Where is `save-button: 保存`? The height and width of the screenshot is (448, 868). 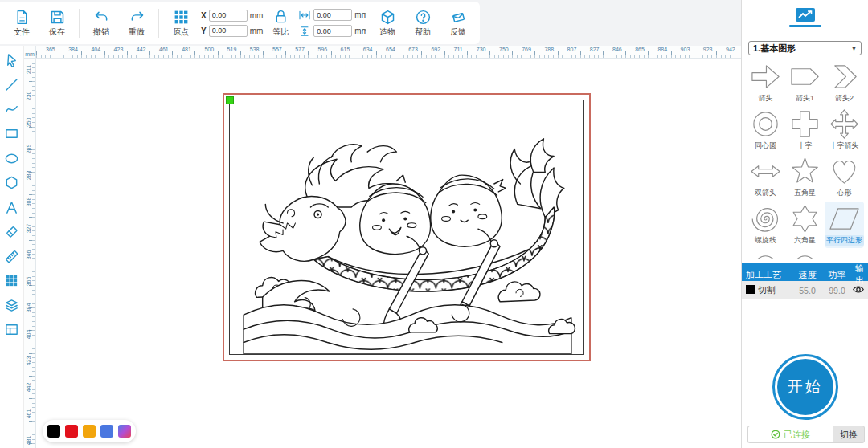 save-button: 保存 is located at coordinates (57, 23).